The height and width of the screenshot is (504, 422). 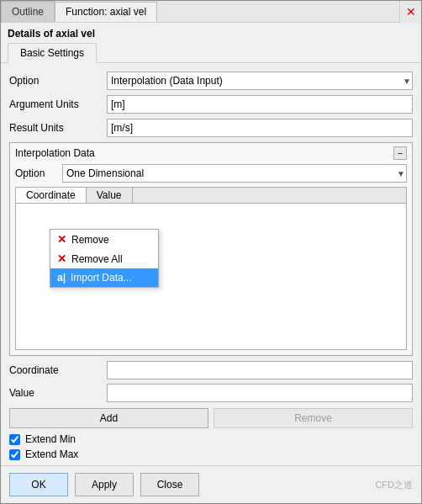 What do you see at coordinates (104, 485) in the screenshot?
I see `apply-label: Apply` at bounding box center [104, 485].